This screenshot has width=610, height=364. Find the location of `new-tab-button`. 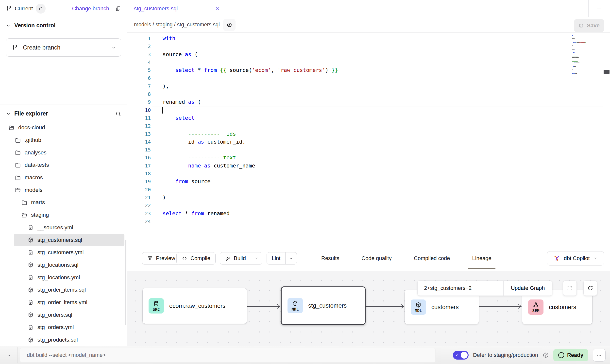

new-tab-button is located at coordinates (599, 9).